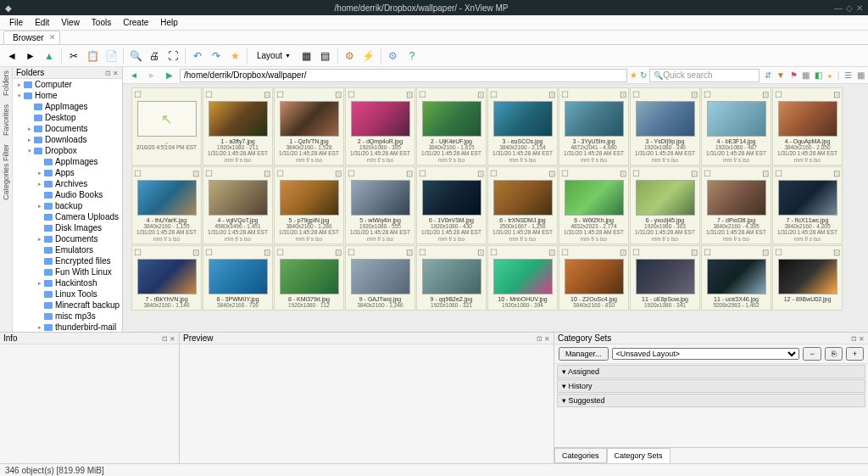 This screenshot has width=868, height=476. Describe the element at coordinates (68, 139) in the screenshot. I see `tree-downloads: ▸Downloads` at that location.